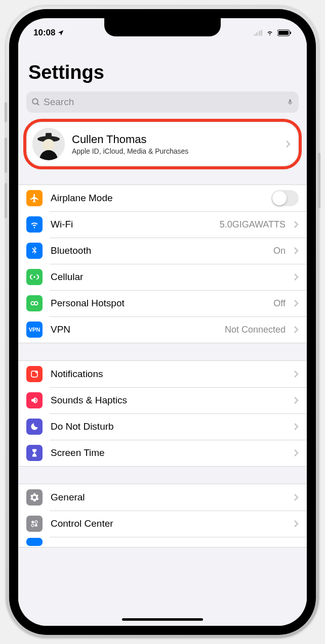 The width and height of the screenshot is (325, 644). Describe the element at coordinates (162, 453) in the screenshot. I see `screentime-row: Screen Time` at that location.